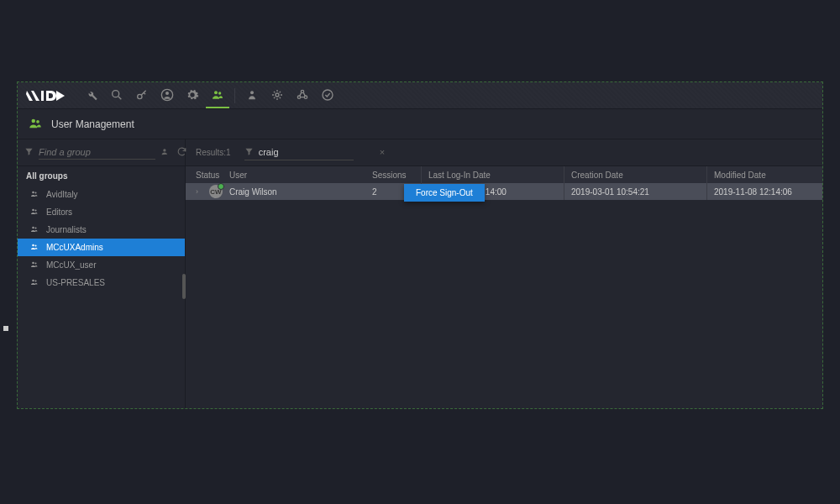  Describe the element at coordinates (101, 247) in the screenshot. I see `sidebar-group-item: MCcUXAdmins` at that location.